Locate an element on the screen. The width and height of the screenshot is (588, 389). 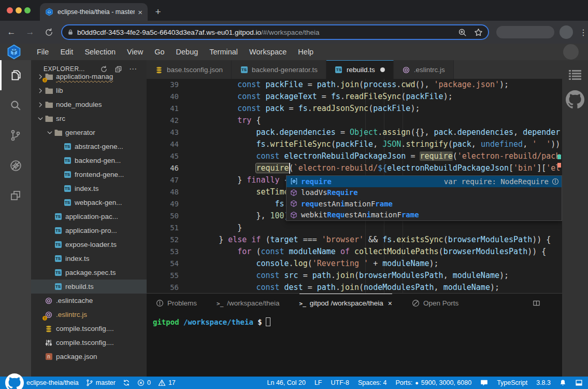
panel-tab-open-ports: Open Ports is located at coordinates (435, 303).